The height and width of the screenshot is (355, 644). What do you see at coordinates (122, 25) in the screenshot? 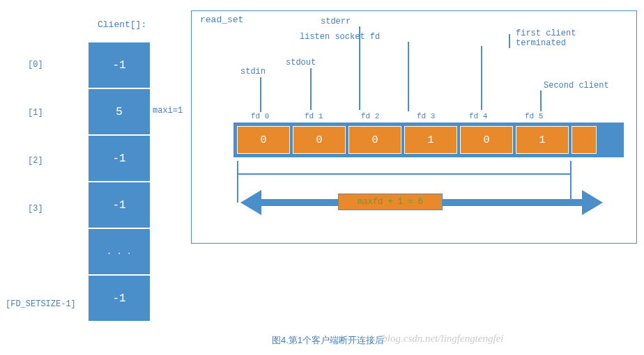
I see `client-array-title: Client[]:` at bounding box center [122, 25].